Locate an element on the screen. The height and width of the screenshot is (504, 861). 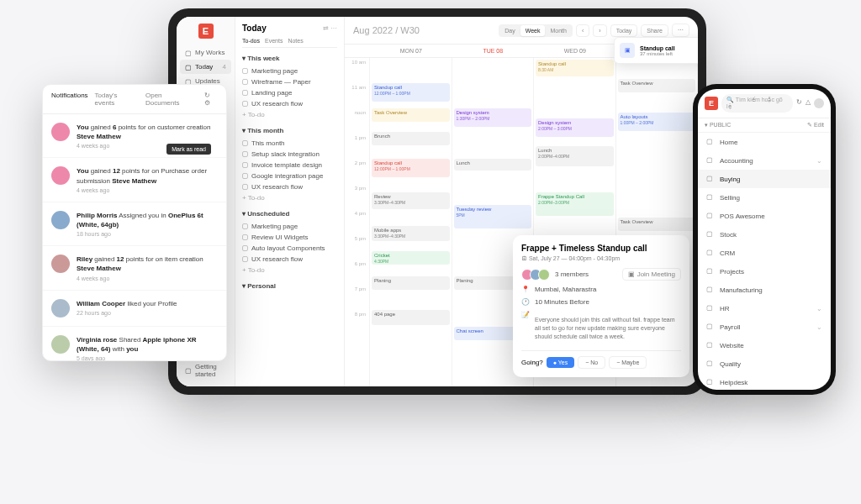
going-maybe-button: − Maybe is located at coordinates (627, 363).